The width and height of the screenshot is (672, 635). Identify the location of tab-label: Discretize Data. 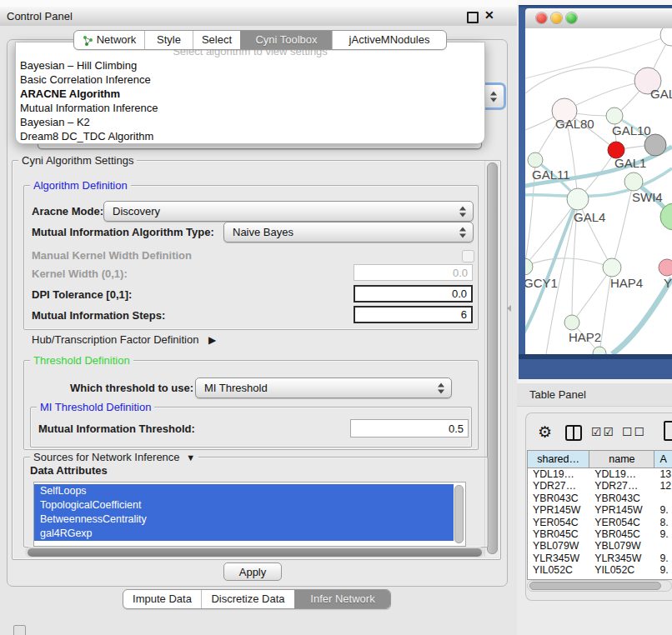
(248, 599).